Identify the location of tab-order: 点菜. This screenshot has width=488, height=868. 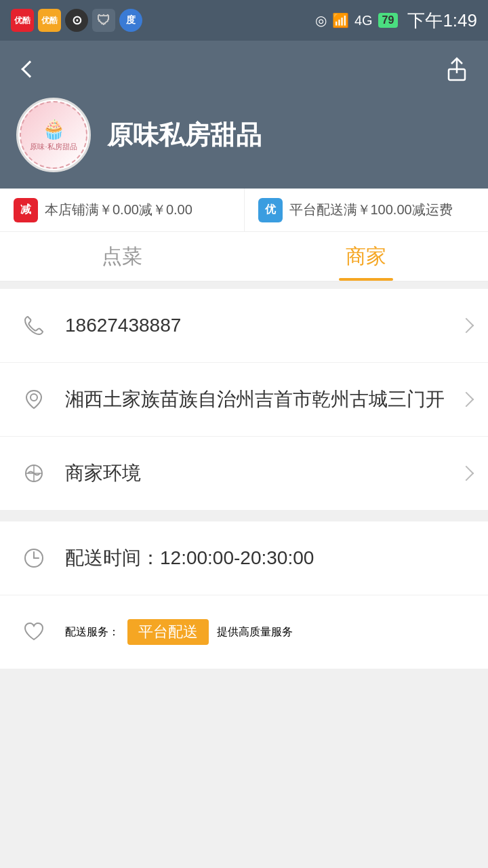
(122, 256).